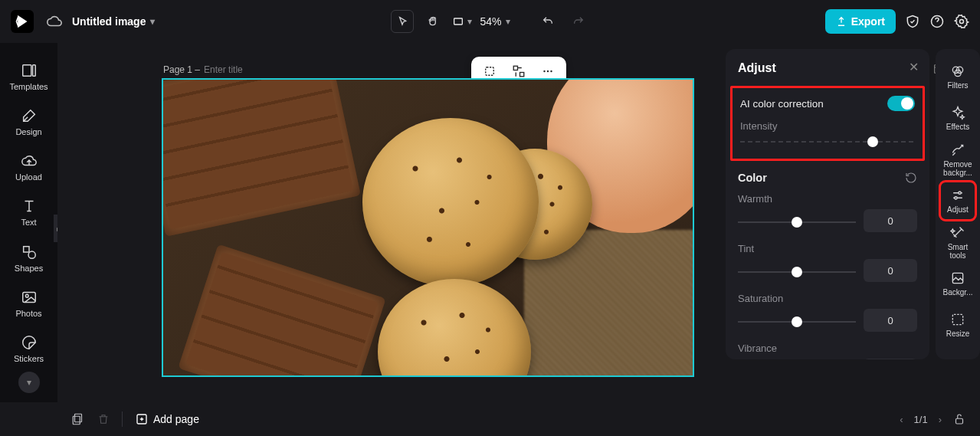  Describe the element at coordinates (868, 21) in the screenshot. I see `export-label: Export` at that location.